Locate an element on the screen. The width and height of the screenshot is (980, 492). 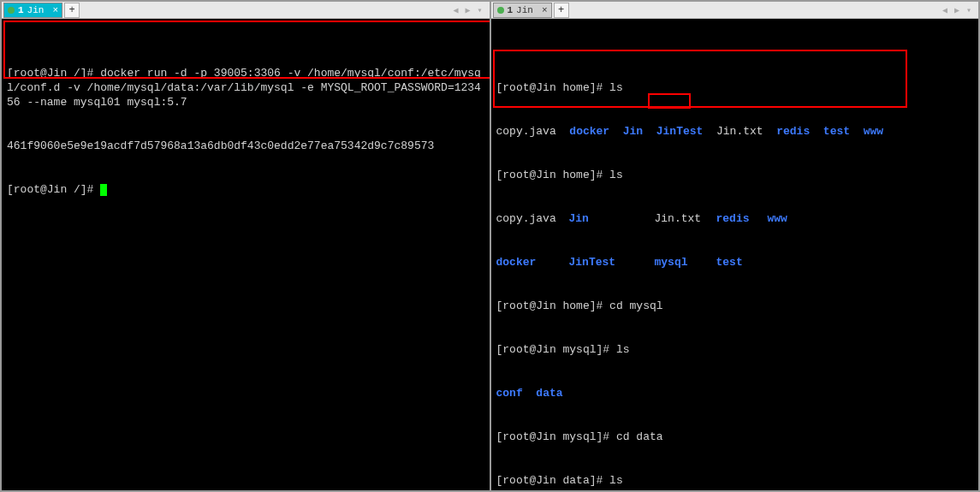
right-tab: 1 Jin × is located at coordinates (522, 10).